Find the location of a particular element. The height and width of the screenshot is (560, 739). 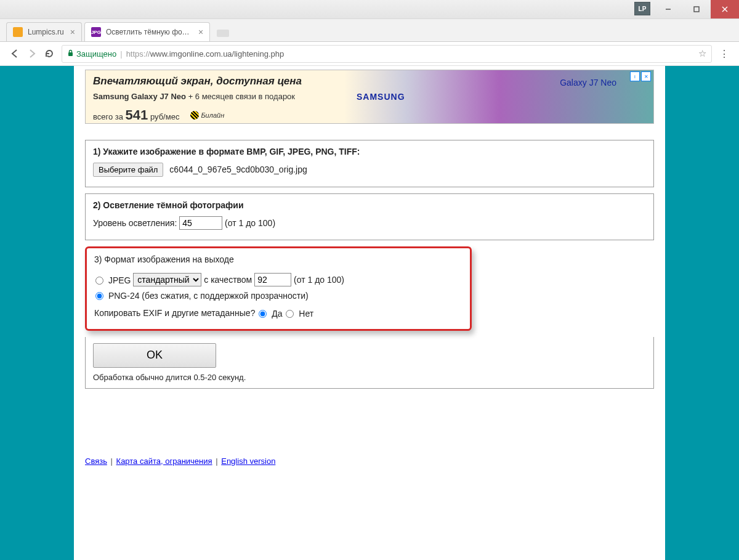

tab-imgonline: JPG Осветлить тёмную фото… × is located at coordinates (147, 32).